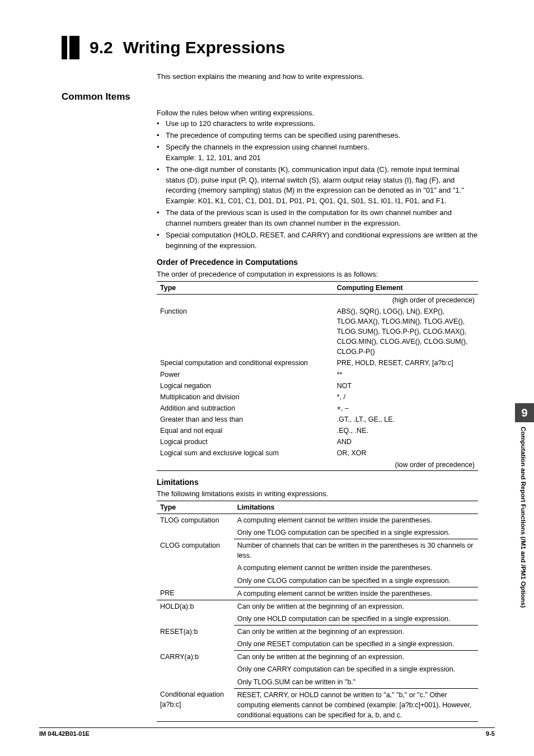  I want to click on cell: RESET, CARRY, or HOLD cannot be written …, so click(356, 704).